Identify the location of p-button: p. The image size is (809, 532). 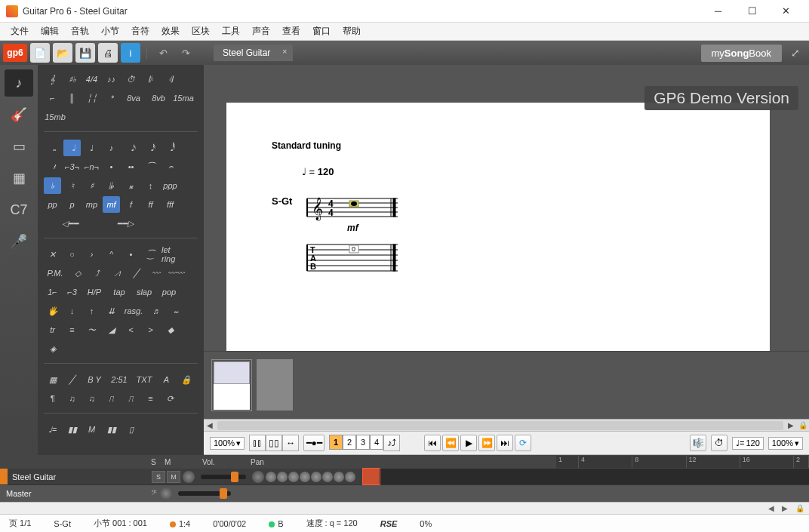
(72, 204).